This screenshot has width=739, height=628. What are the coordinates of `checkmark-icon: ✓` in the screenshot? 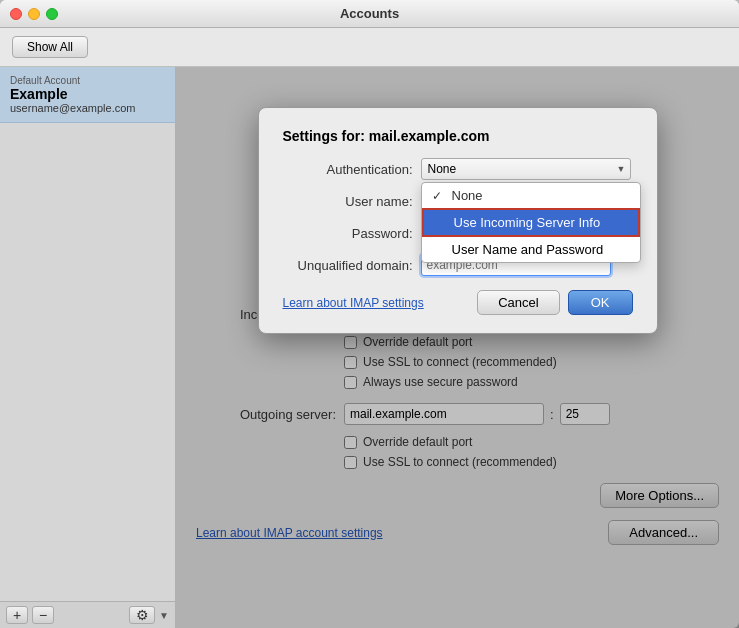 It's located at (439, 196).